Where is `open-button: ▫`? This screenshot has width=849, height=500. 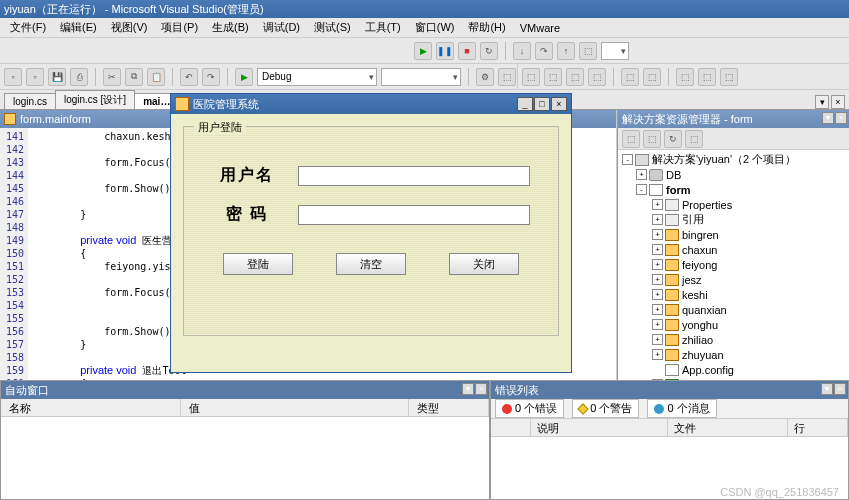 open-button: ▫ is located at coordinates (35, 77).